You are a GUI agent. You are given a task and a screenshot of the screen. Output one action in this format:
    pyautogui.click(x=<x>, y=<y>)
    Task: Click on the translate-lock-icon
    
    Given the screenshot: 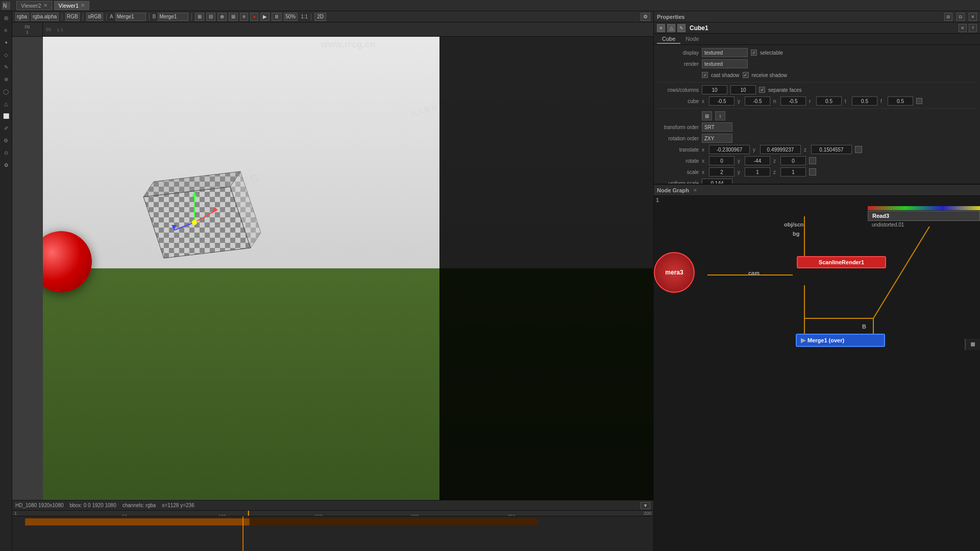 What is the action you would take?
    pyautogui.click(x=859, y=149)
    